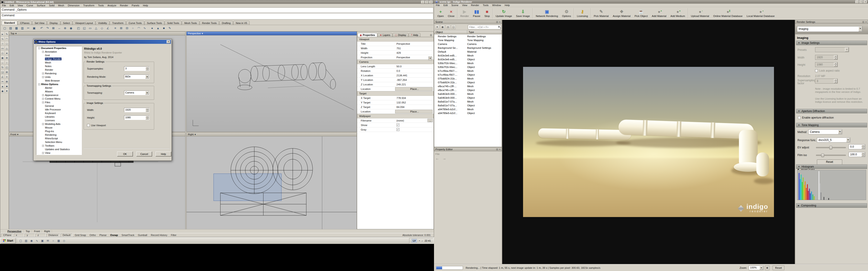  I want to click on menu-item: Edit, so click(445, 5).